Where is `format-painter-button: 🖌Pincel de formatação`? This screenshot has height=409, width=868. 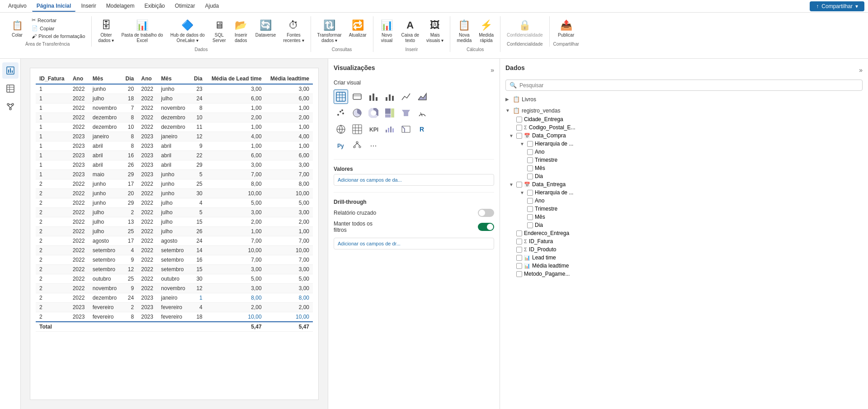 format-painter-button: 🖌Pincel de formatação is located at coordinates (58, 36).